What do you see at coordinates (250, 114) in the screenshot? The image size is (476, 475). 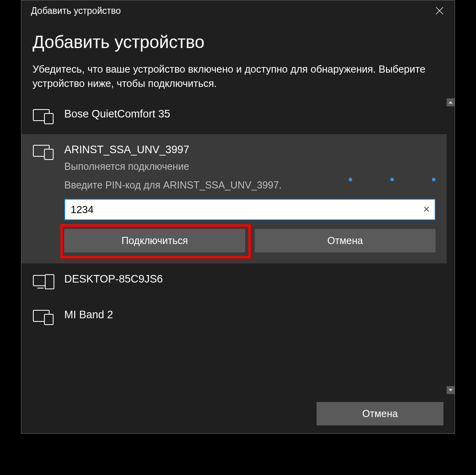 I see `device-body: Bose QuietComfort 35` at bounding box center [250, 114].